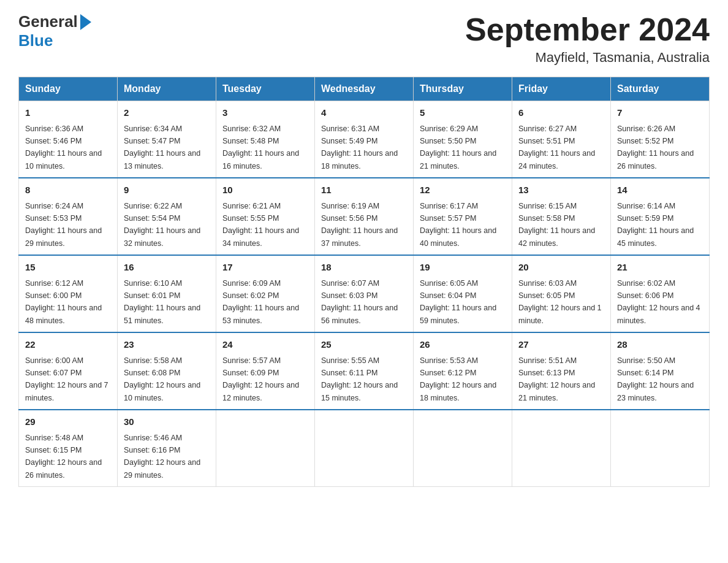 The height and width of the screenshot is (563, 728). What do you see at coordinates (449, 206) in the screenshot?
I see `day-sunrise: Sunrise: 6:17 AM` at bounding box center [449, 206].